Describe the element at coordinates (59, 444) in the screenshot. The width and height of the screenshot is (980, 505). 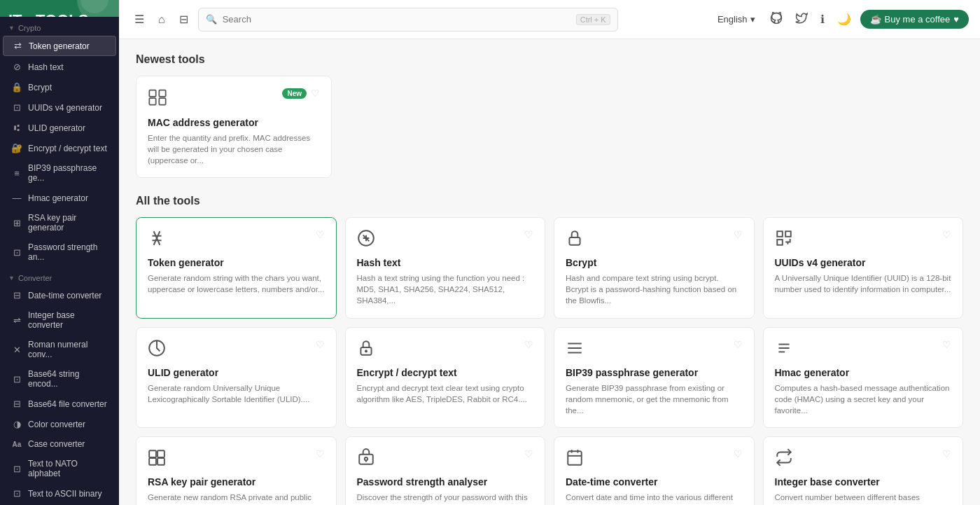
I see `sidebar-item-case: Aa Case converter` at that location.